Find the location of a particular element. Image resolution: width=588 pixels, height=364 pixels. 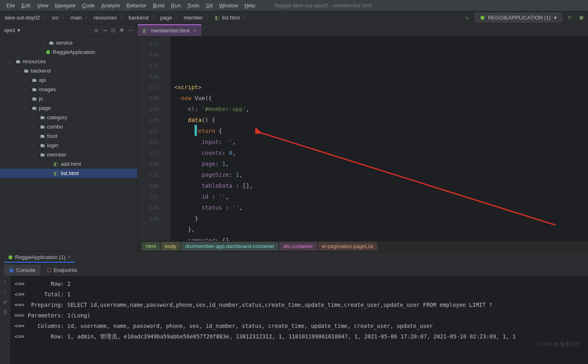

menu-tools: Tools is located at coordinates (193, 6).